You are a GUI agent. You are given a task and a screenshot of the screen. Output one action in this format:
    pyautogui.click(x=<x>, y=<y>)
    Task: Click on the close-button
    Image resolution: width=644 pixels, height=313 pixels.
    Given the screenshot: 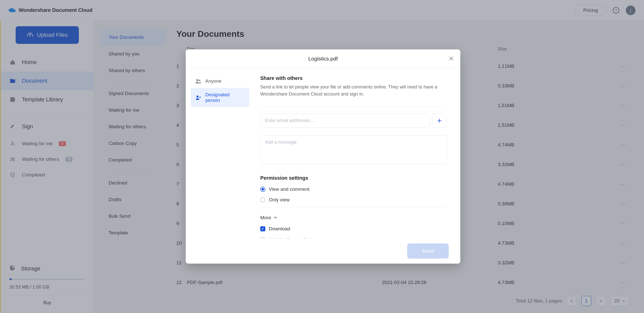 What is the action you would take?
    pyautogui.click(x=451, y=58)
    